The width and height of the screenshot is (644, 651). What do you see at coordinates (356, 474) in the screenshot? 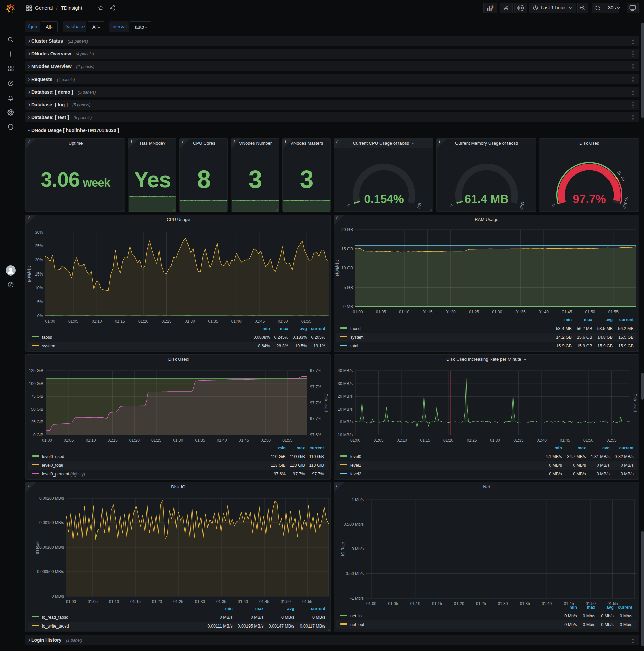
I see `svg-text: level2` at bounding box center [356, 474].